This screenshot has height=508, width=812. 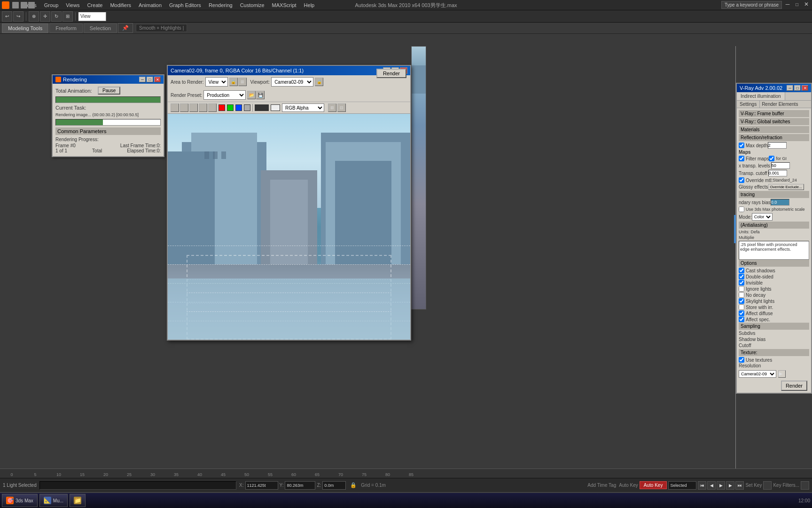 I want to click on area-lock-icon: 🔒, so click(x=234, y=82).